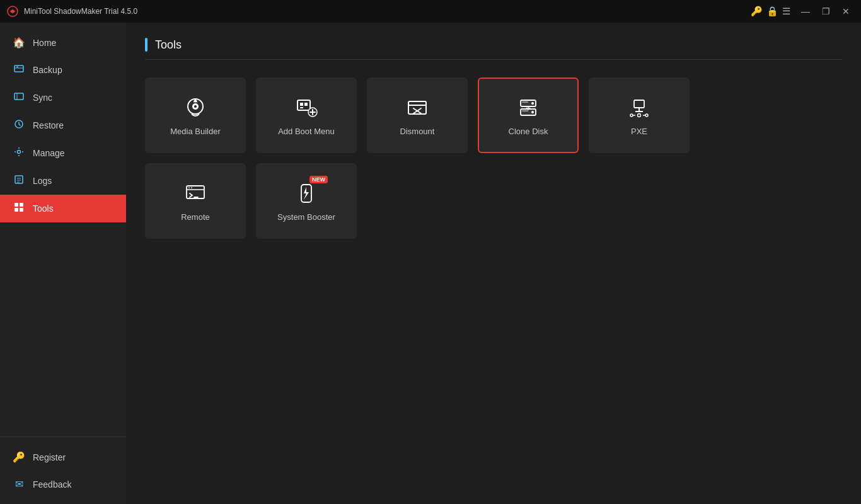 The image size is (861, 504). What do you see at coordinates (19, 181) in the screenshot?
I see `logs-icon` at bounding box center [19, 181].